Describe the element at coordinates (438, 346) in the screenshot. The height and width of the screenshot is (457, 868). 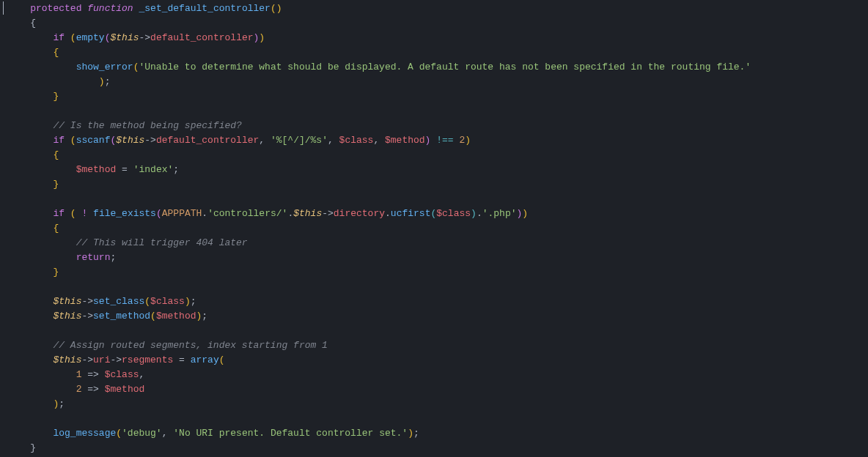
I see `code-line: // Assign routed segments, index startin…` at that location.